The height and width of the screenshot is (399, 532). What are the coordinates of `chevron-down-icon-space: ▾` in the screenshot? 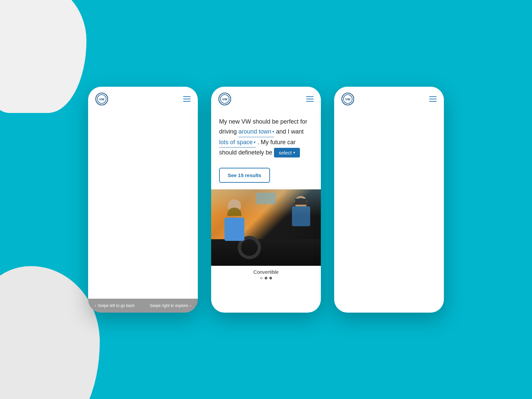 It's located at (255, 142).